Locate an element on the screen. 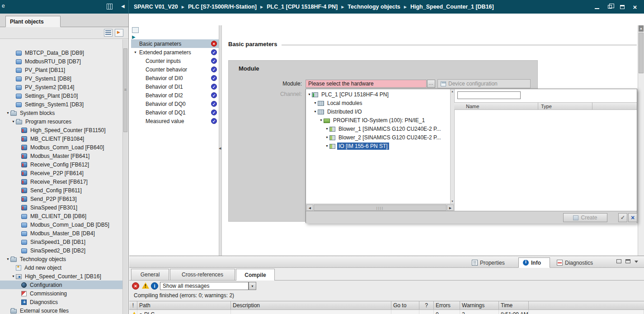  hardware-tree-vscrollbar: ▲ ▼ is located at coordinates (452, 147).